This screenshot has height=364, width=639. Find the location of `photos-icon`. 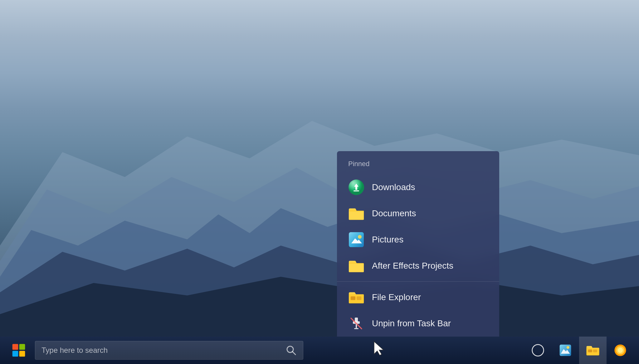

photos-icon is located at coordinates (565, 350).